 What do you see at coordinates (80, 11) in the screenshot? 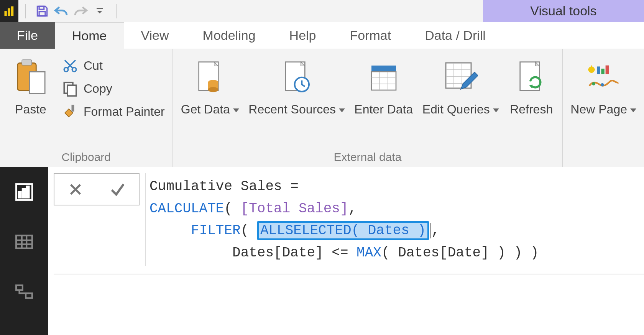
I see `redo-button` at bounding box center [80, 11].